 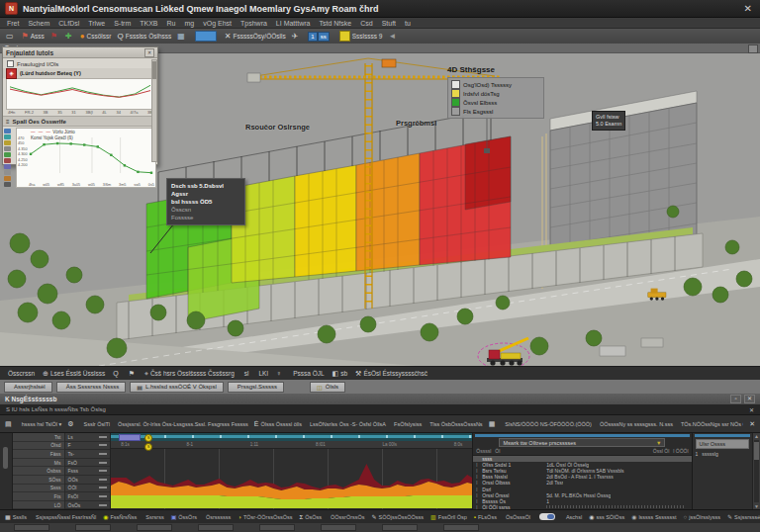 What do you see at coordinates (88, 447) in the screenshot?
I see `track-meta-row: F` at bounding box center [88, 447].